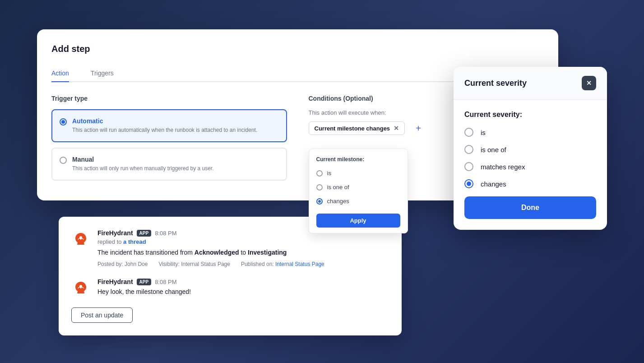 The height and width of the screenshot is (363, 644). What do you see at coordinates (418, 128) in the screenshot?
I see `add-condition-btn: +` at bounding box center [418, 128].